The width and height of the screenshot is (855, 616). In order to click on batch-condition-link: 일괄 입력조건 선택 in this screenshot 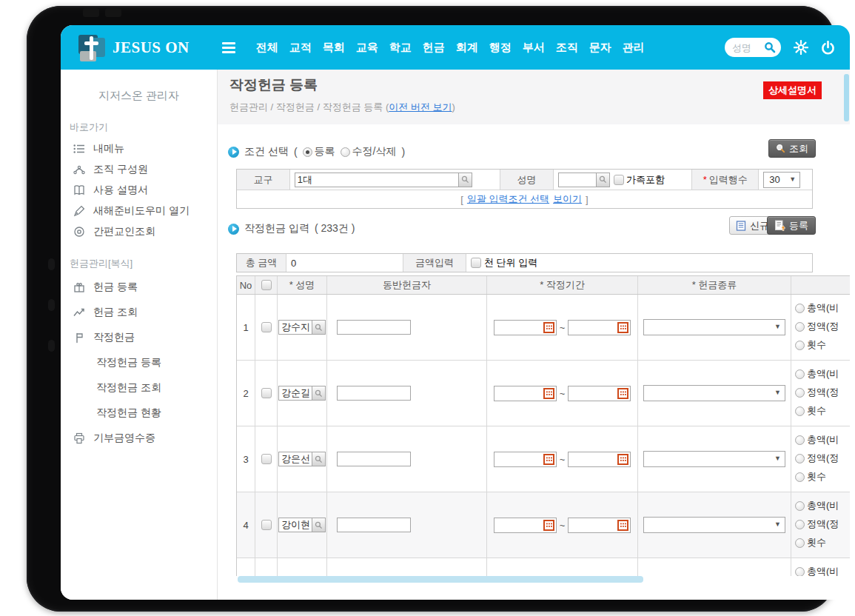, I will do `click(508, 199)`.